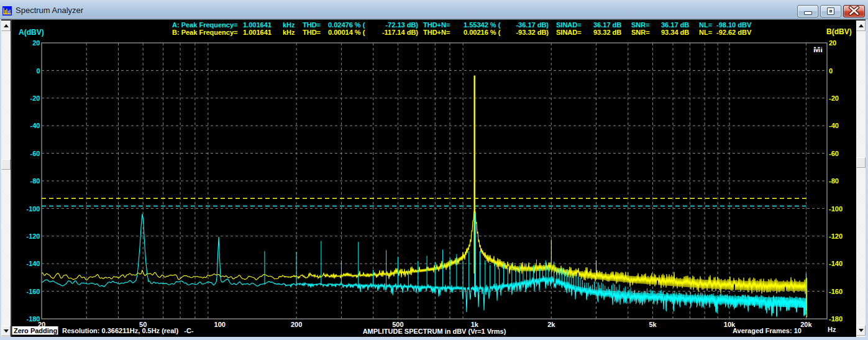  Describe the element at coordinates (296, 324) in the screenshot. I see `svg-text: 200` at that location.